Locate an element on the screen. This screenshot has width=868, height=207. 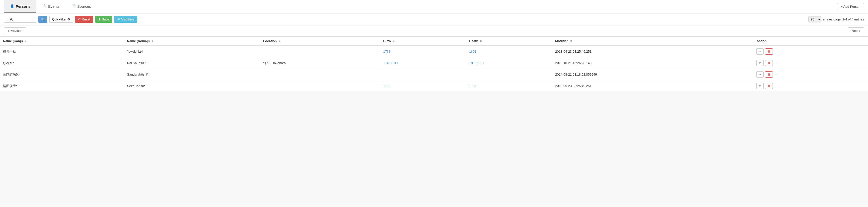
col-birth: Birth ⇅ is located at coordinates (423, 41).